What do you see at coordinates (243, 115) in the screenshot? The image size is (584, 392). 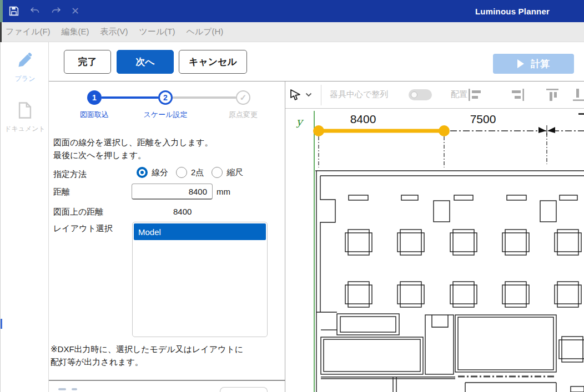 I see `wizard-step3-label: 原点変更` at bounding box center [243, 115].